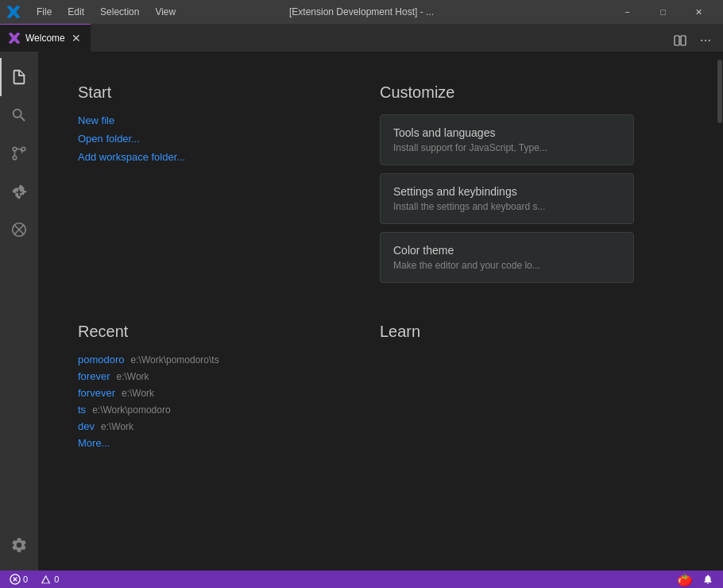 Image resolution: width=723 pixels, height=588 pixels. I want to click on tab-welcome: Welcome ✕, so click(45, 38).